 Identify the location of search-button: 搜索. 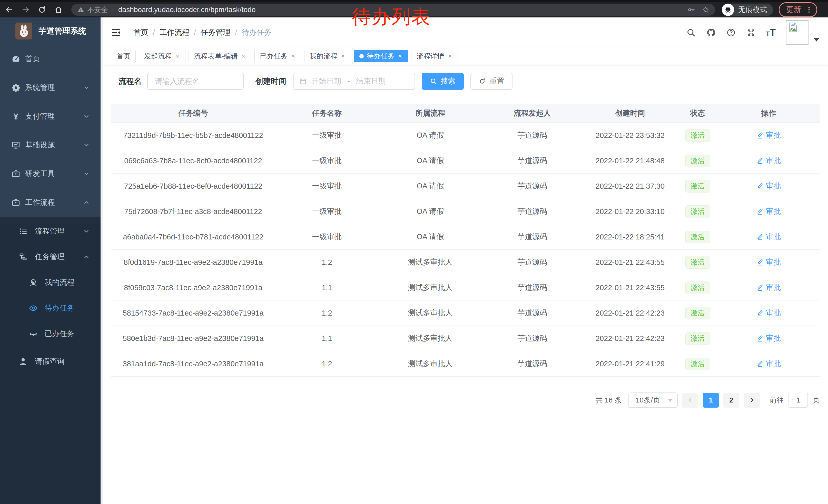
(443, 81).